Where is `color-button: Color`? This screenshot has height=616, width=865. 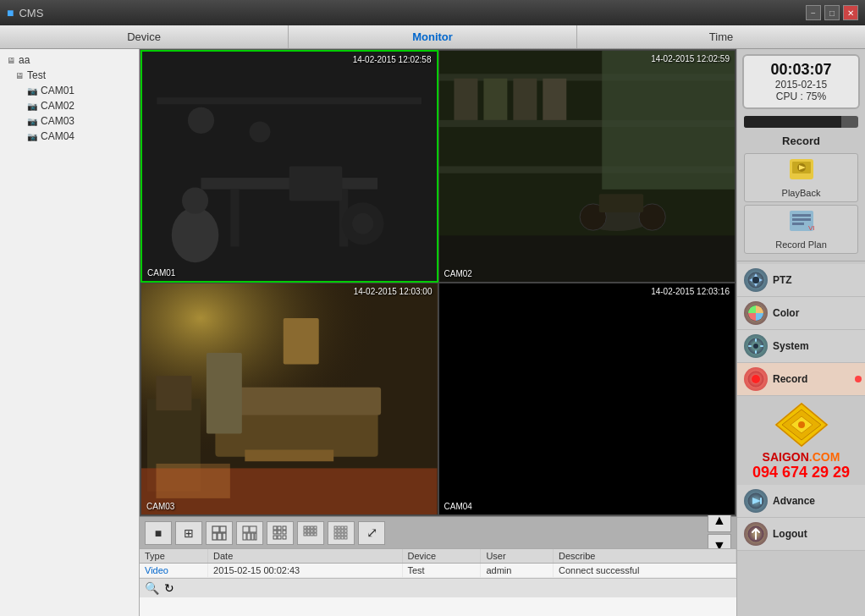 color-button: Color is located at coordinates (801, 313).